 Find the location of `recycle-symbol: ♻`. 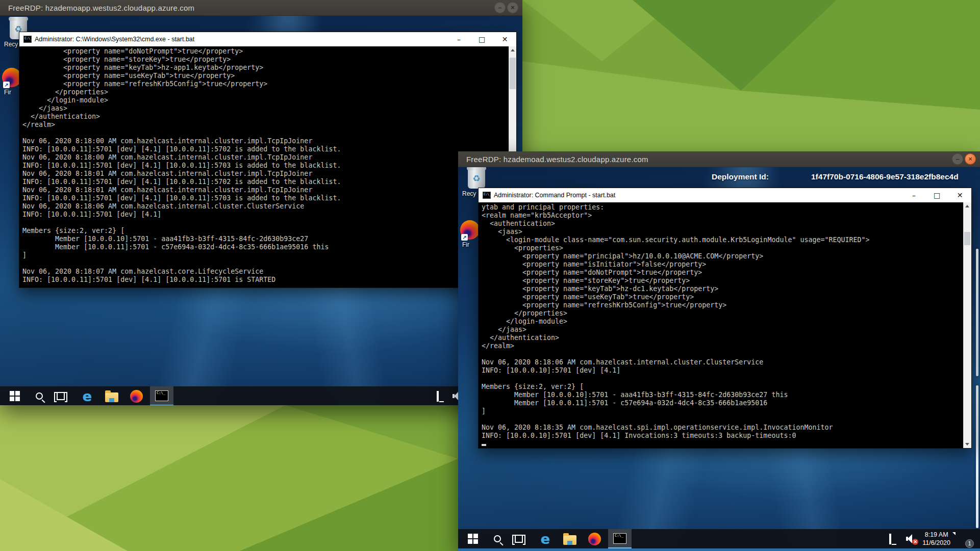

recycle-symbol: ♻ is located at coordinates (476, 178).